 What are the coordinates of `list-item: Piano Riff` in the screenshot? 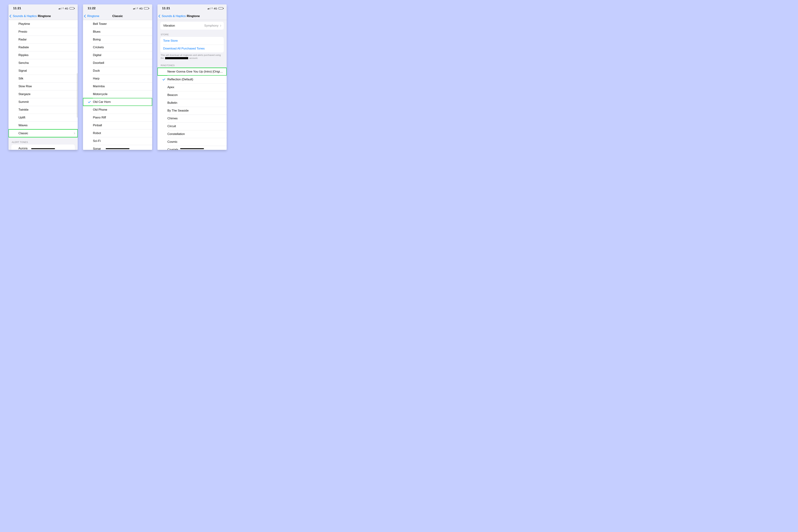 It's located at (117, 117).